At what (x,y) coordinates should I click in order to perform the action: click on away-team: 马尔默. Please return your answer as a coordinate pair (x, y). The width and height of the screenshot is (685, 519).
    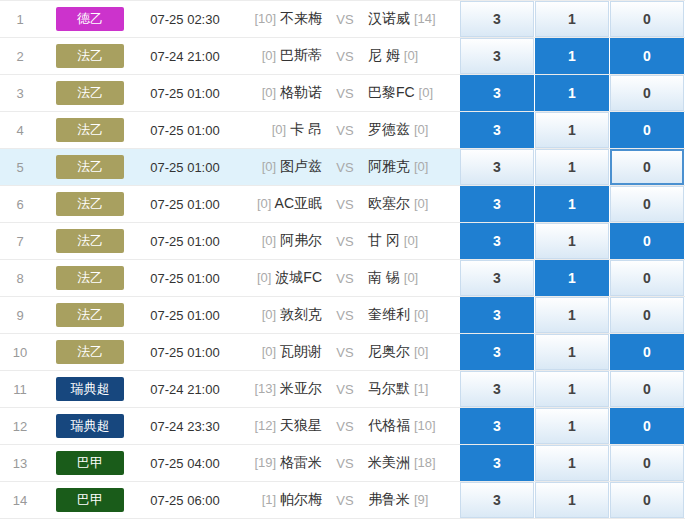
    Looking at the image, I should click on (389, 388).